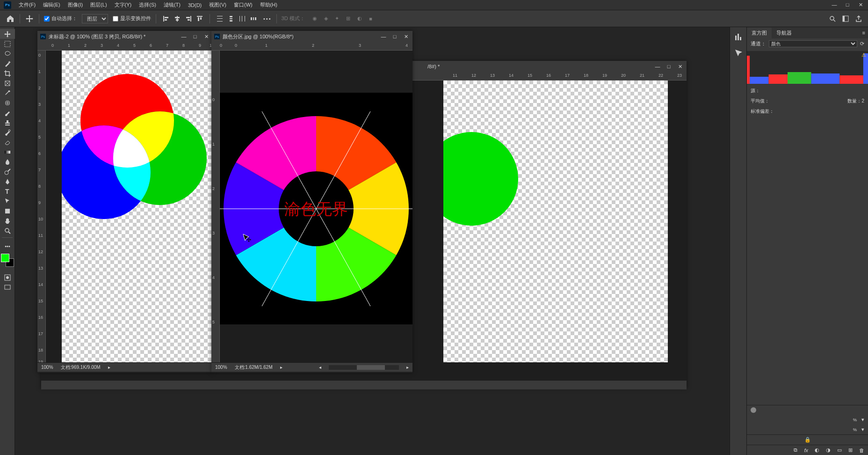  What do you see at coordinates (864, 55) in the screenshot?
I see `histogram-warning-icon: ⚠` at bounding box center [864, 55].